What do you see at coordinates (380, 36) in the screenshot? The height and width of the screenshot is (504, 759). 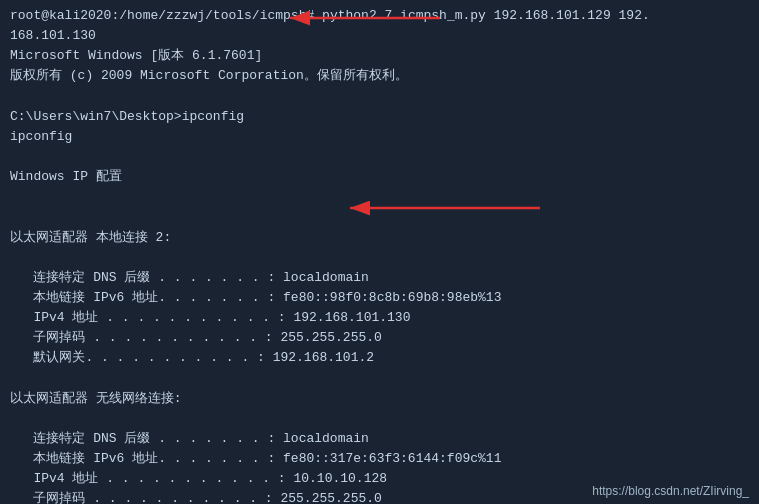 I see `terminal-line-2: 168.101.130` at bounding box center [380, 36].